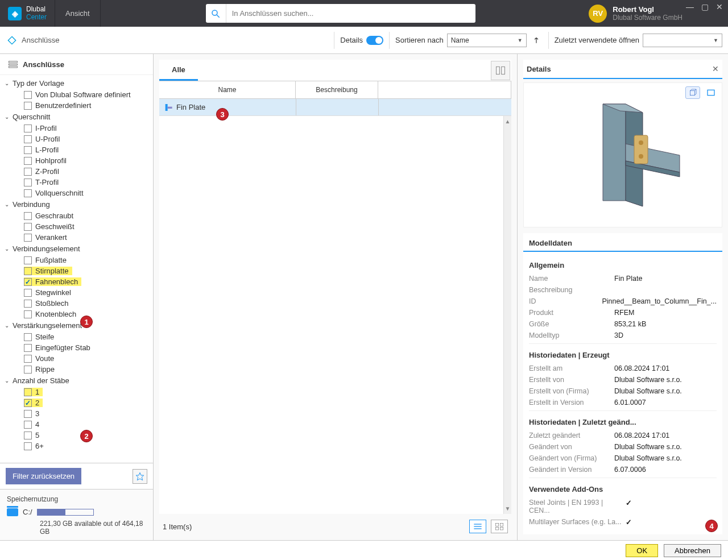  What do you see at coordinates (76, 348) in the screenshot?
I see `tree-item: Eingefügter Stab` at bounding box center [76, 348].